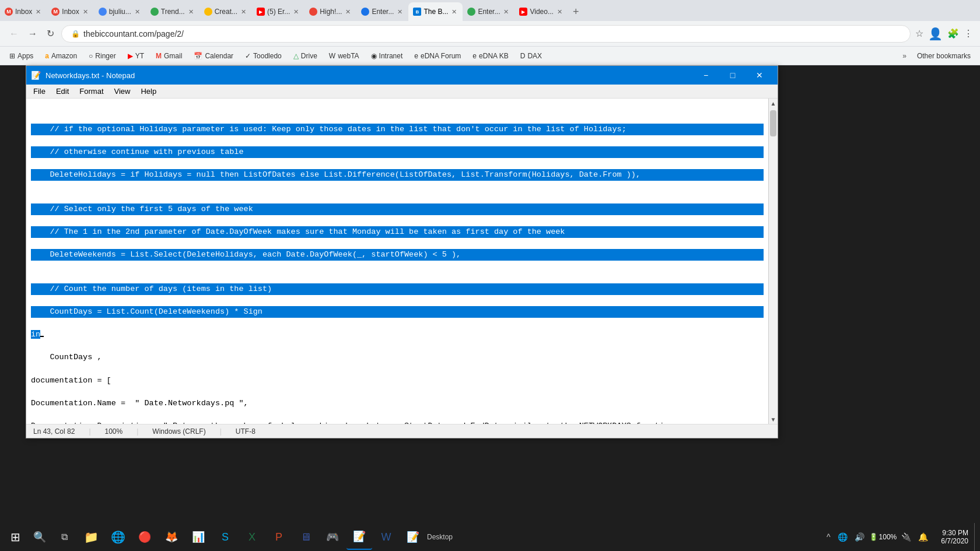 The image size is (980, 551). Describe the element at coordinates (454, 12) in the screenshot. I see `tab-close-9: ✕` at that location.